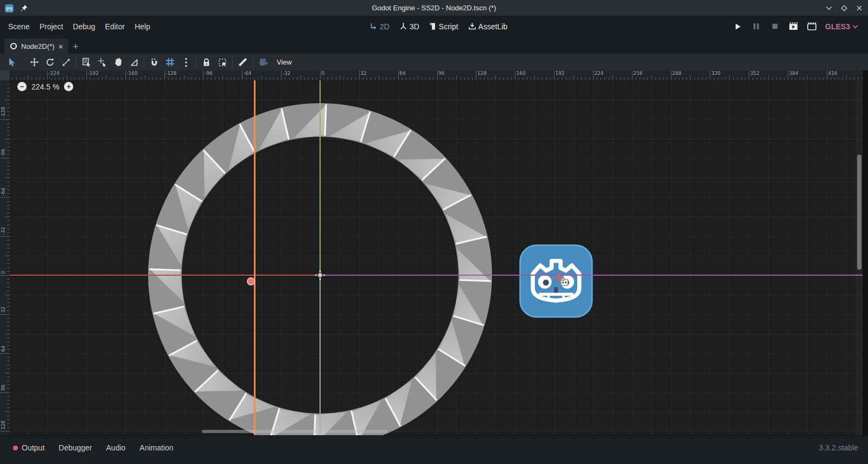 The image size is (868, 464). Describe the element at coordinates (222, 62) in the screenshot. I see `group-icon` at that location.